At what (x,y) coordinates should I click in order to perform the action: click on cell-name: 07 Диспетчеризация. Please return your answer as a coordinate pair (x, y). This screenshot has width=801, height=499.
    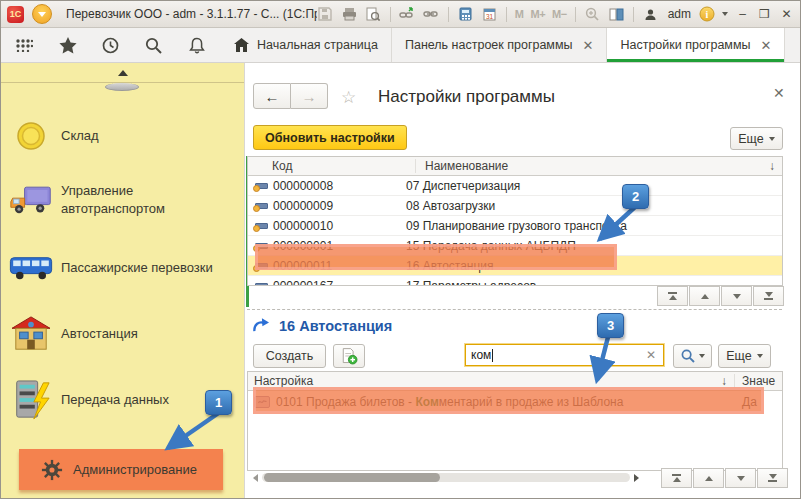
    Looking at the image, I should click on (590, 186).